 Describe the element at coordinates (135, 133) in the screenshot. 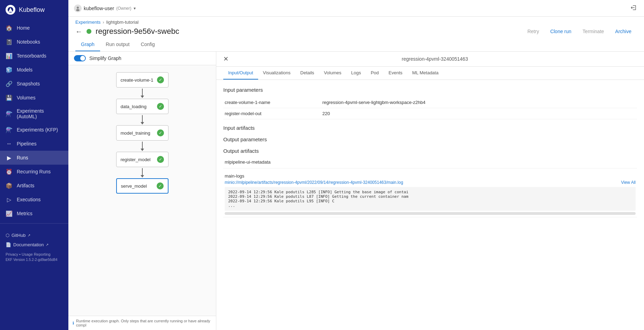

I see `node-label-model-training: model_training` at that location.